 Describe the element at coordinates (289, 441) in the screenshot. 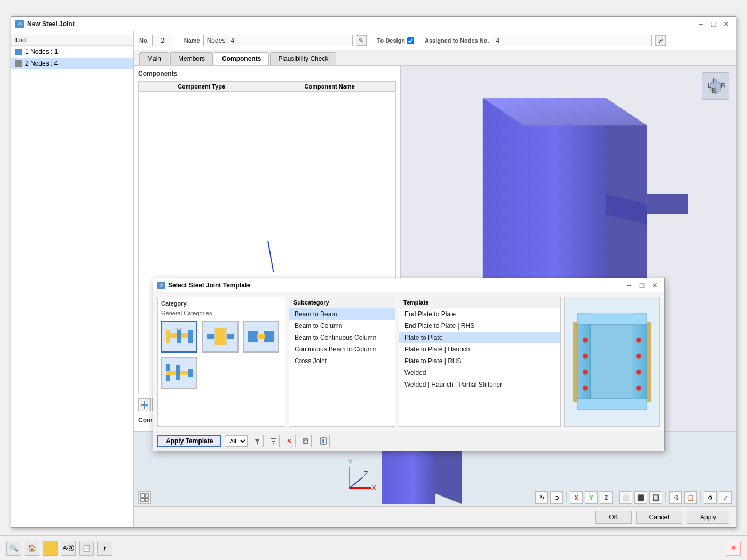

I see `clear-btn: ✕` at that location.